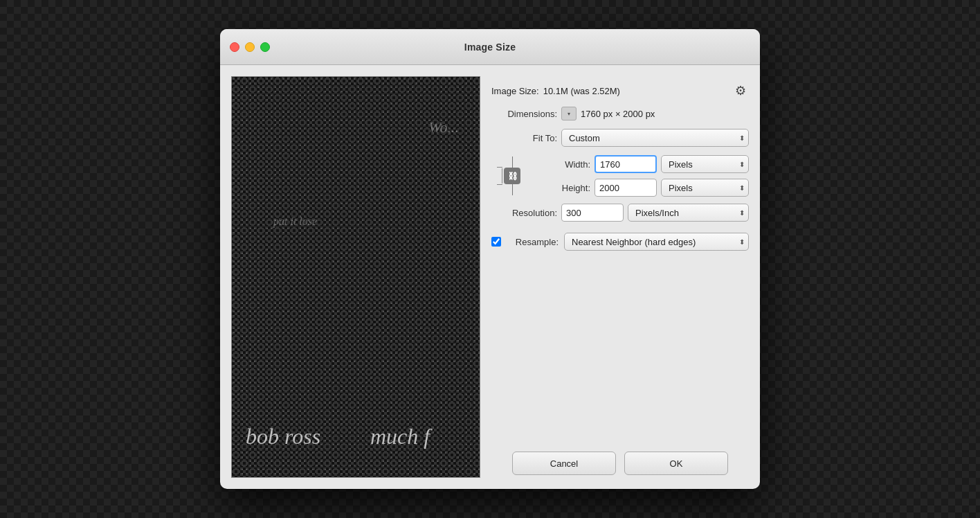  Describe the element at coordinates (564, 463) in the screenshot. I see `cancel-button: Cancel` at that location.